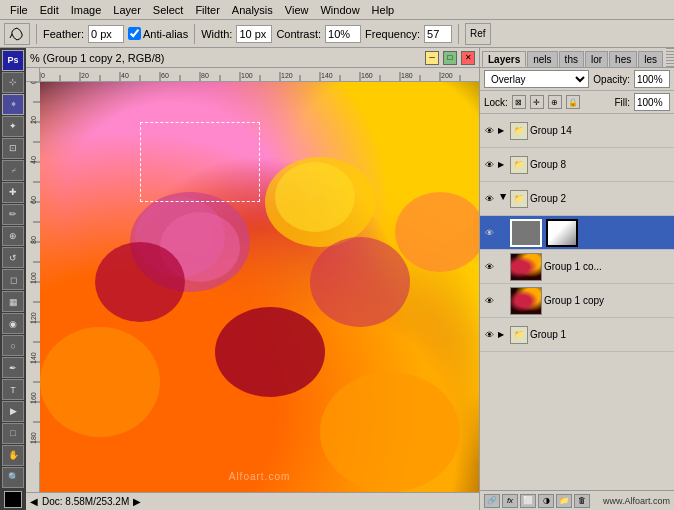  What do you see at coordinates (19, 10) in the screenshot?
I see `menu-file: File` at bounding box center [19, 10].